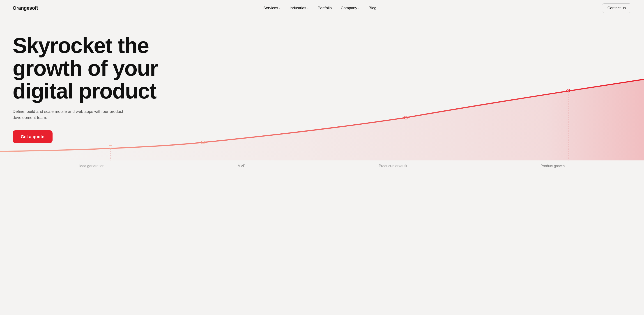 This screenshot has height=315, width=644. I want to click on nav-item-portfolio: Portfolio, so click(325, 8).